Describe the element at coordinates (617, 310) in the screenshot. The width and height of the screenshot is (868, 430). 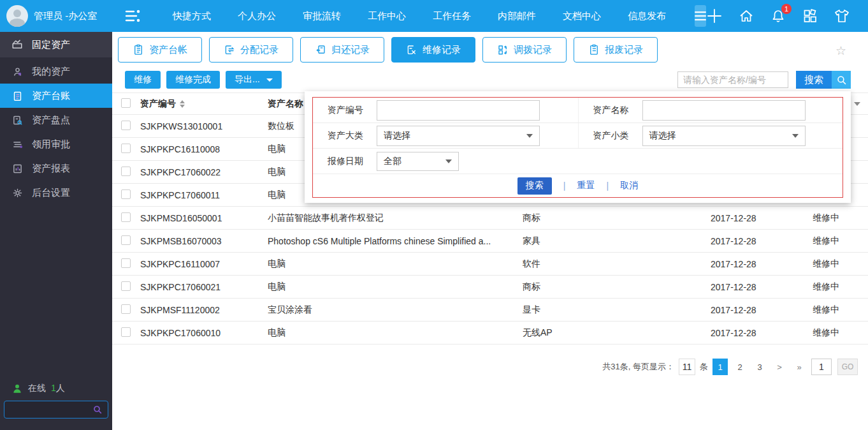
I see `asset-category-cell: 显卡` at that location.